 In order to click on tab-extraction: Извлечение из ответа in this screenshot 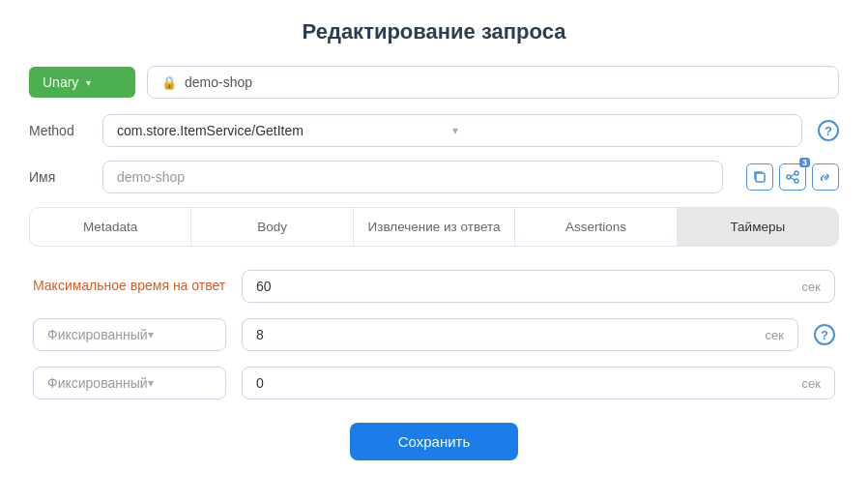, I will do `click(435, 226)`.